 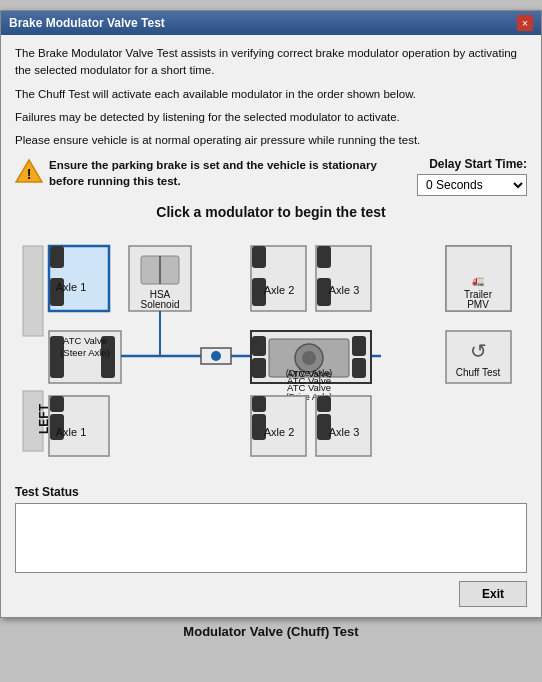 What do you see at coordinates (271, 594) in the screenshot?
I see `footer-row: Exit` at bounding box center [271, 594].